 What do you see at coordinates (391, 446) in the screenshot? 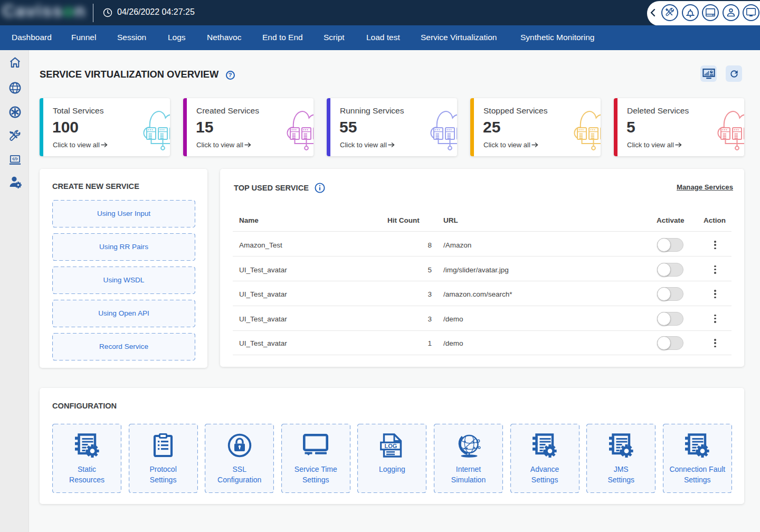
I see `svg-text: LOG` at bounding box center [391, 446].